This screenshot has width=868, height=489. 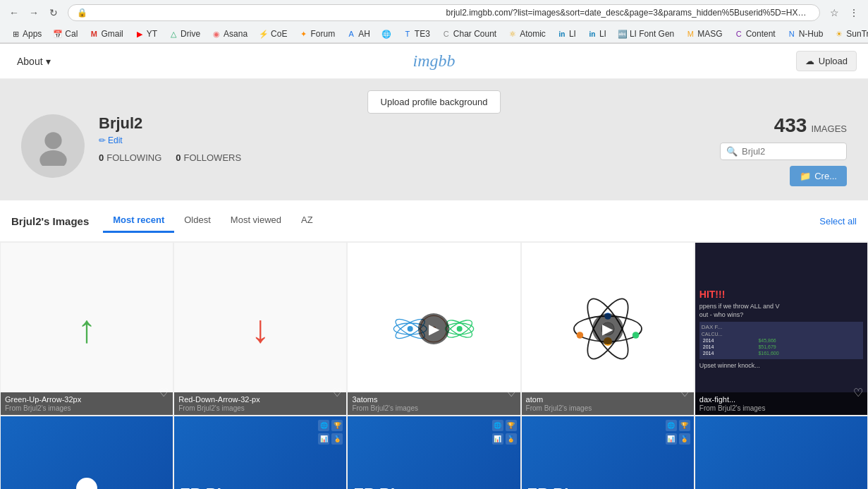 What do you see at coordinates (732, 151) in the screenshot?
I see `search-icon: 🔍` at bounding box center [732, 151].